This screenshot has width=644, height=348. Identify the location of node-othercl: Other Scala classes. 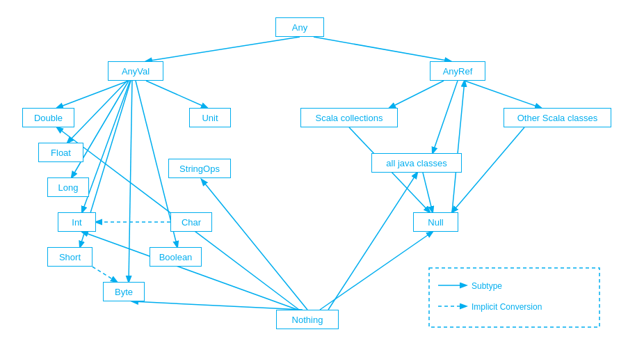
(558, 118).